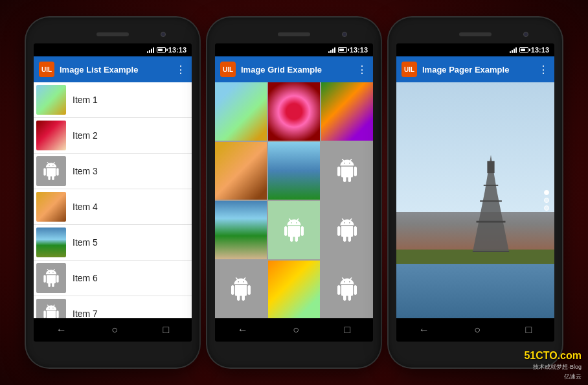  What do you see at coordinates (51, 242) in the screenshot?
I see `thumb-landscape-img` at bounding box center [51, 242].